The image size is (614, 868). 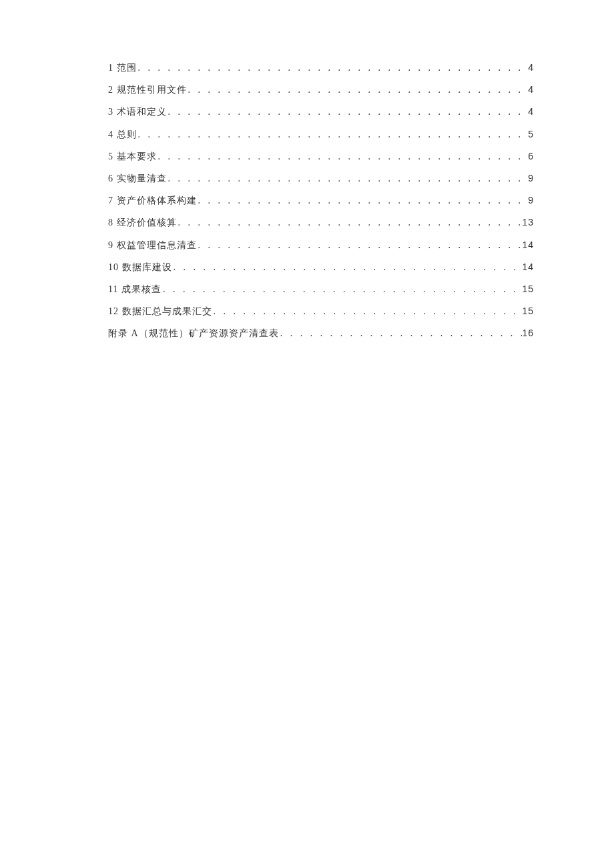 What do you see at coordinates (152, 201) in the screenshot?
I see `toc-title: 7 资产价格体系构建` at bounding box center [152, 201].